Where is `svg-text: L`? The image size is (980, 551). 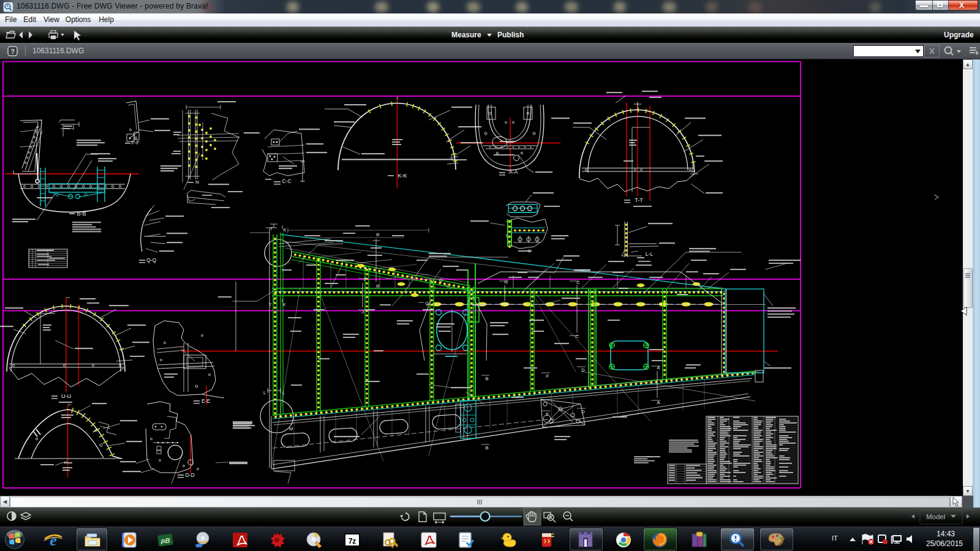
svg-text: L is located at coordinates (265, 393).